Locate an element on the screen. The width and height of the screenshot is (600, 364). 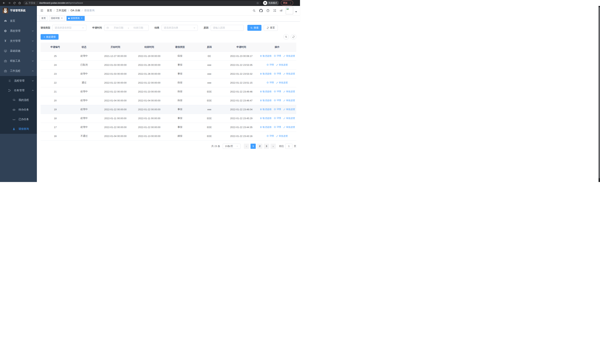
page-size-select: 10条/页 is located at coordinates (232, 146).